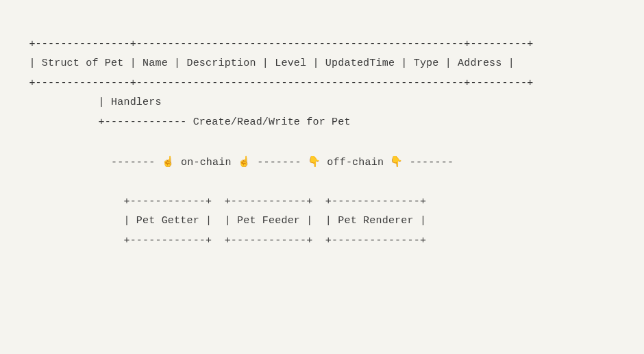  What do you see at coordinates (280, 163) in the screenshot?
I see `chain-dash-mid: -------` at bounding box center [280, 163].